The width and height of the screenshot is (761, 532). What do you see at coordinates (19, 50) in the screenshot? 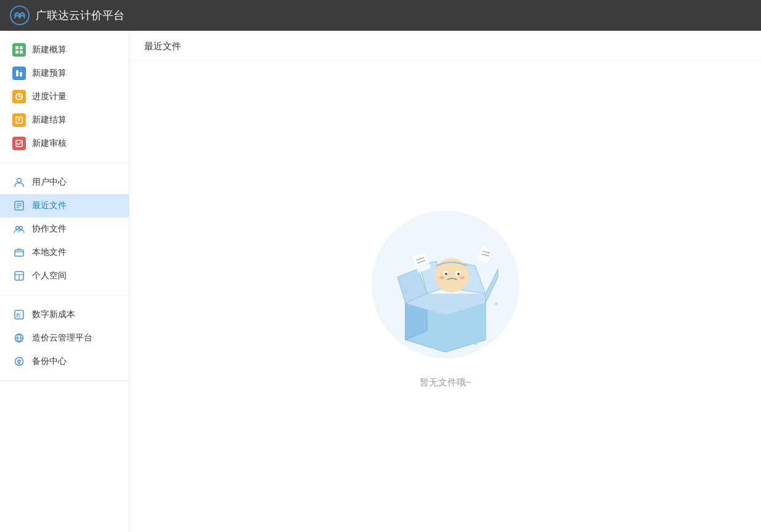
I see `new-estimate-icon` at bounding box center [19, 50].